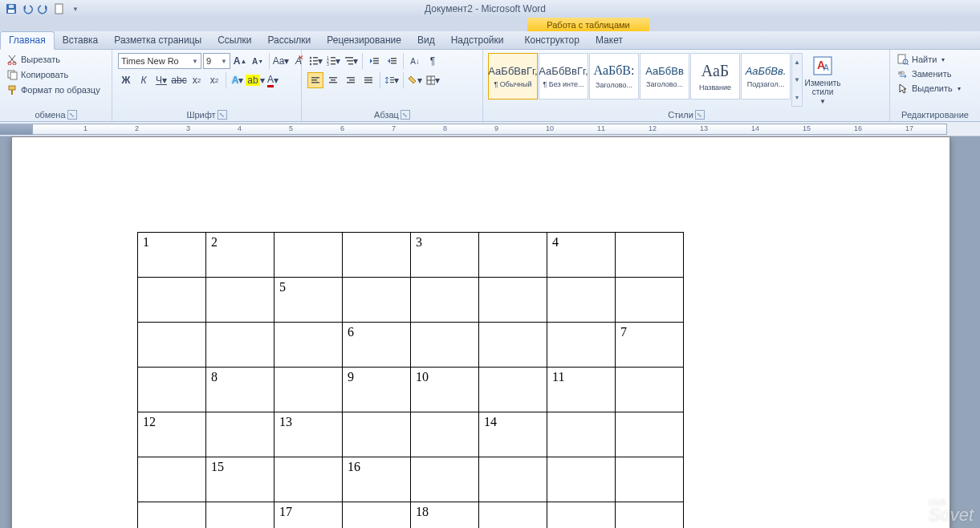 This screenshot has height=528, width=980. Describe the element at coordinates (27, 9) in the screenshot. I see `undo-icon` at that location.